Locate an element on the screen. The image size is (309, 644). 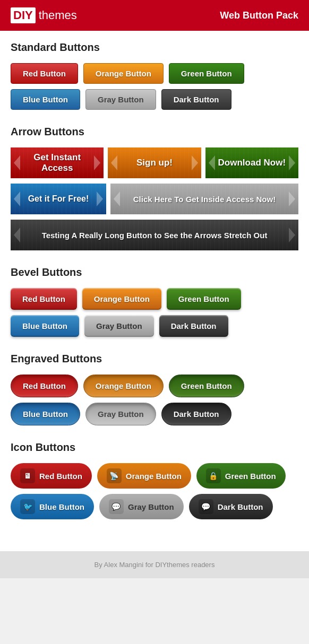
arrow-row-3: Testing A Really Long Button to See the … is located at coordinates (154, 235).